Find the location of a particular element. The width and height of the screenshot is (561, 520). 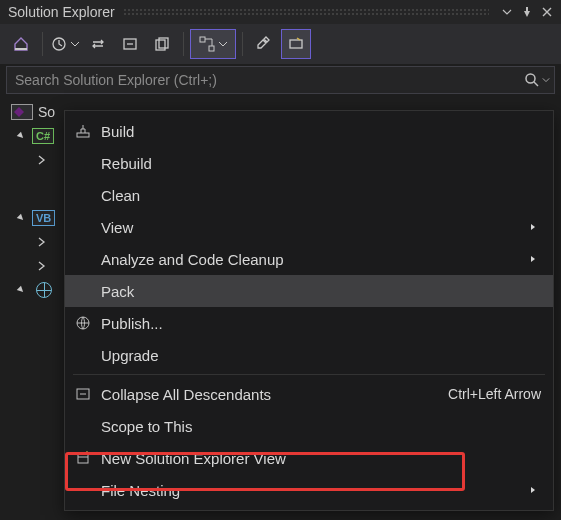

menu-item-scope: Scope to This is located at coordinates (309, 426).